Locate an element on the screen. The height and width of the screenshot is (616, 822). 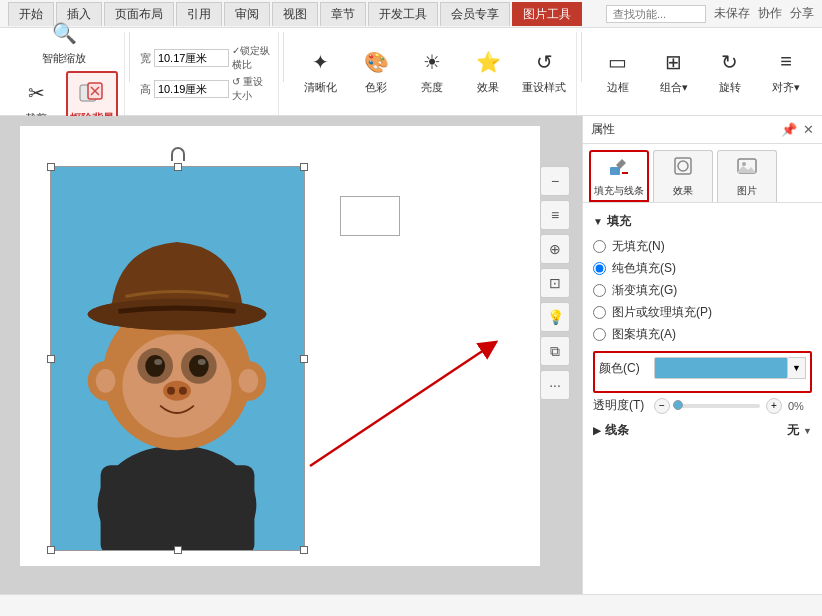
transparency-minus-btn: − is located at coordinates (662, 406).